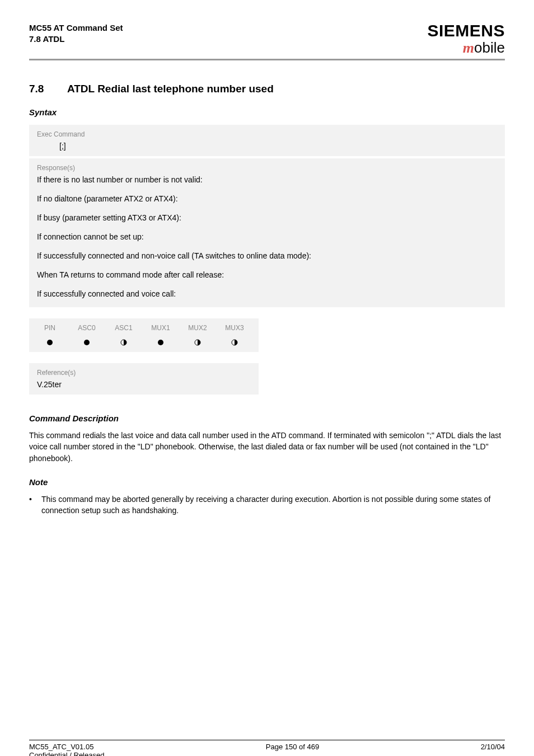 The width and height of the screenshot is (534, 756). I want to click on note-text: This command may be aborted generally by…, so click(273, 505).